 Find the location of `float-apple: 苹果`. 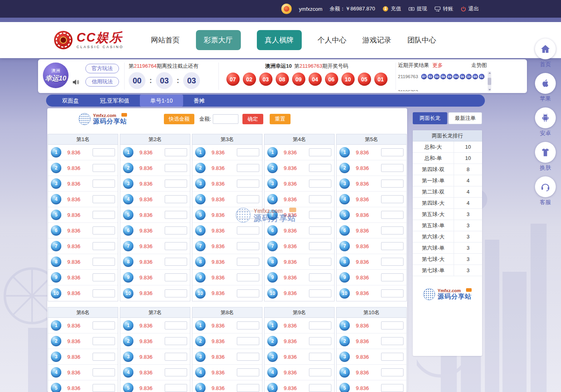

float-apple: 苹果 is located at coordinates (545, 88).